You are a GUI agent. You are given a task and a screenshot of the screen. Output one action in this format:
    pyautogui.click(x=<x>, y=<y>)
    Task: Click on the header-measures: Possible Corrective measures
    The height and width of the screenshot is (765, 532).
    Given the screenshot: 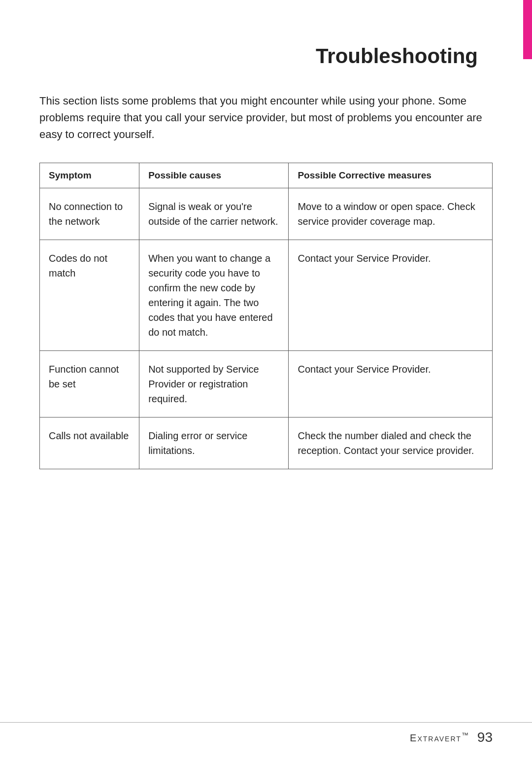 What is the action you would take?
    pyautogui.click(x=391, y=175)
    